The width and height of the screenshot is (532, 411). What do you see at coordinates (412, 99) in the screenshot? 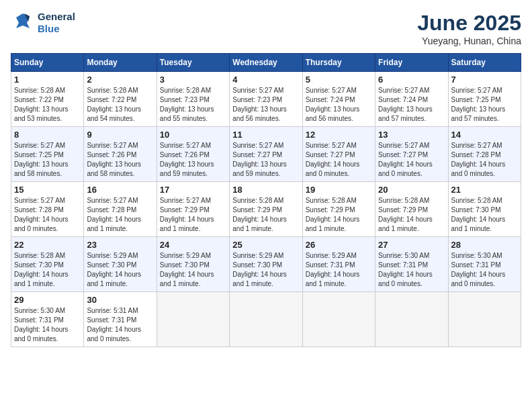
I see `calendar-cell: 6Sunrise: 5:27 AMSunset: 7:24 PMDaylight…` at bounding box center [412, 99].